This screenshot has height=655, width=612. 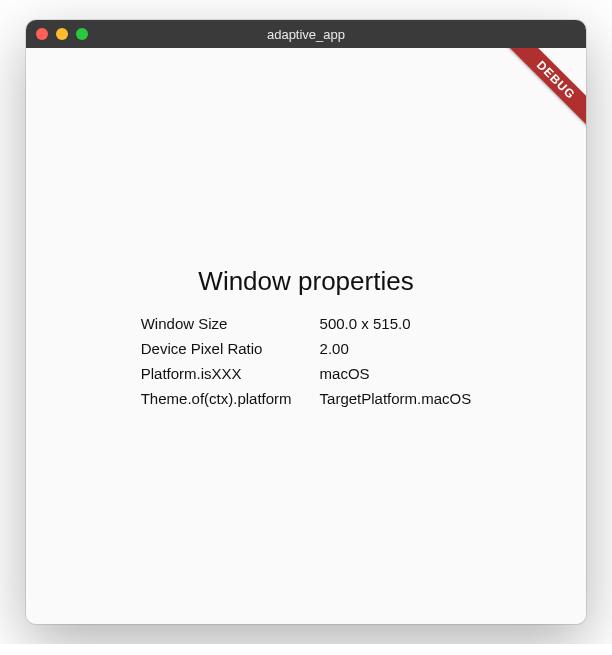 I want to click on property-value: 2.00, so click(x=396, y=348).